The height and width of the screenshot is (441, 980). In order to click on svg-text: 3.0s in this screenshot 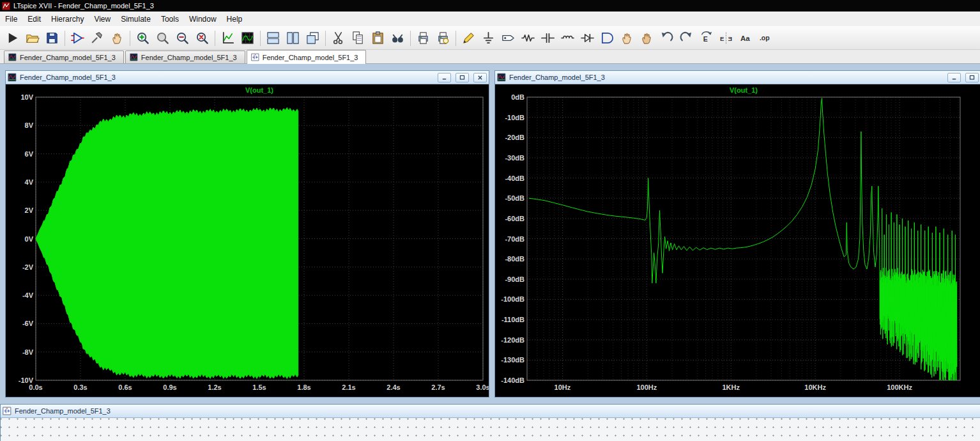, I will do `click(482, 387)`.